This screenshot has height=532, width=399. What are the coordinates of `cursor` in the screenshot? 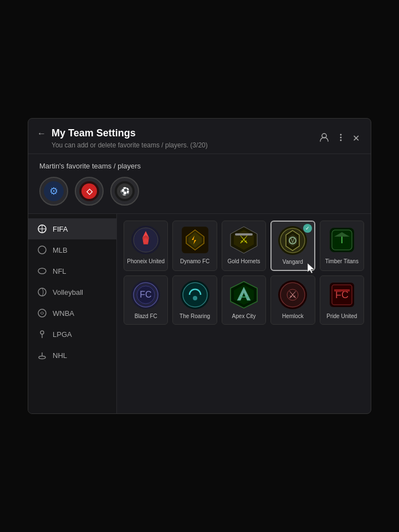 It's located at (311, 268).